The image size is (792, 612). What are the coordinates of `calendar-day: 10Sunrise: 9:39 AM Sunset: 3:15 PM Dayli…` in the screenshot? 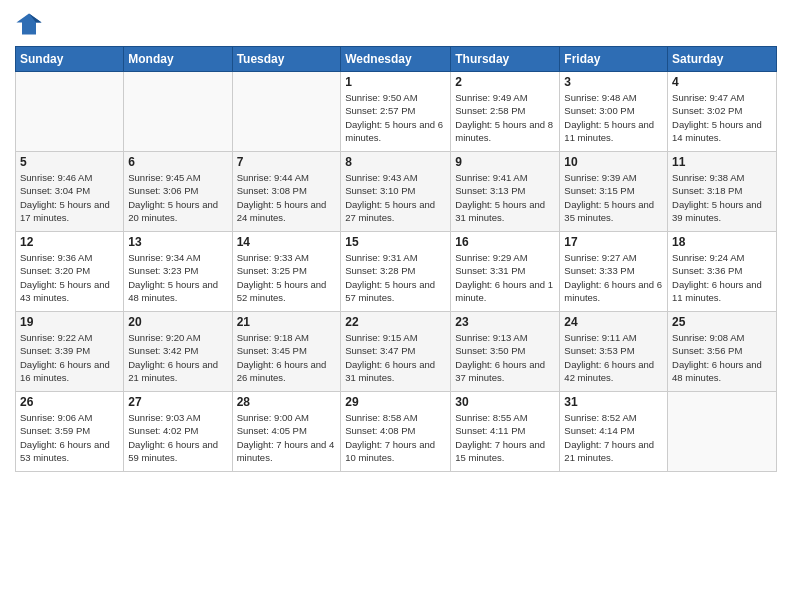 It's located at (614, 192).